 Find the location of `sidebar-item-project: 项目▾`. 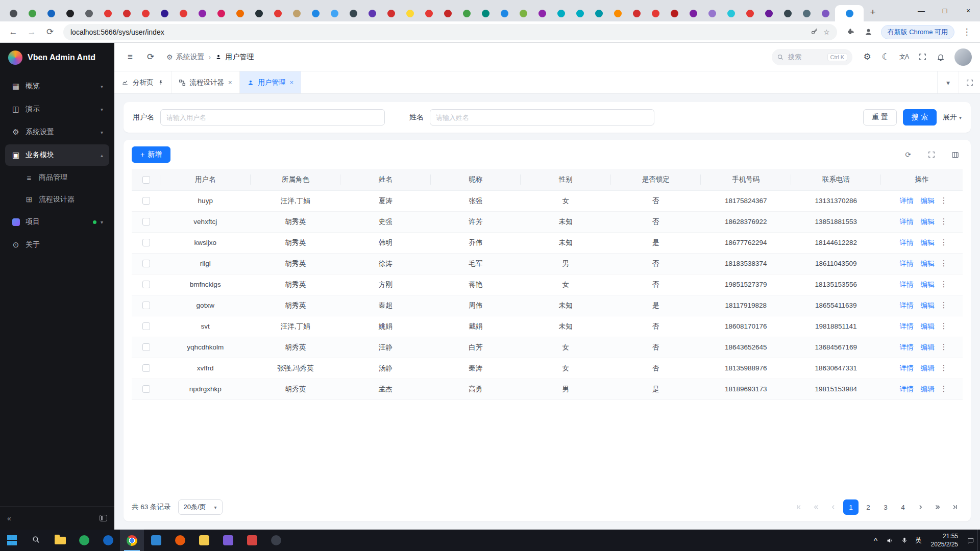

sidebar-item-project: 项目▾ is located at coordinates (57, 222).